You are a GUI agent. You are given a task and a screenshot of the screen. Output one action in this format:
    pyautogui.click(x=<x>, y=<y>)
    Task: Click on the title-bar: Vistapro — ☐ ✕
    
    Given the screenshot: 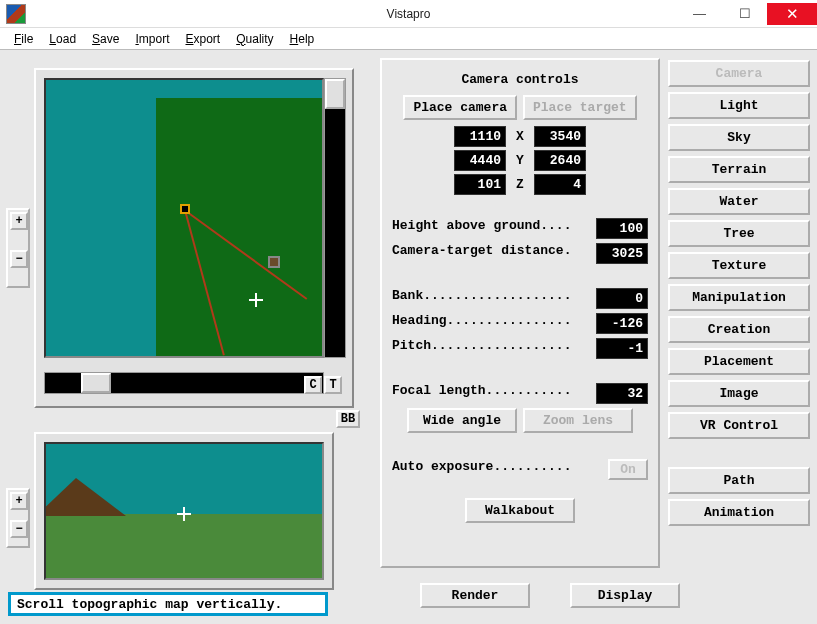 What is the action you would take?
    pyautogui.click(x=408, y=14)
    